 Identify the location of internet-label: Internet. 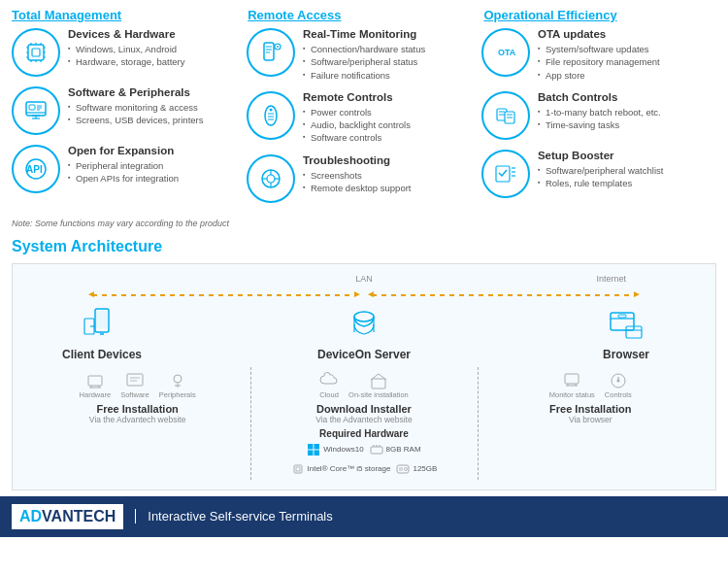
(612, 279).